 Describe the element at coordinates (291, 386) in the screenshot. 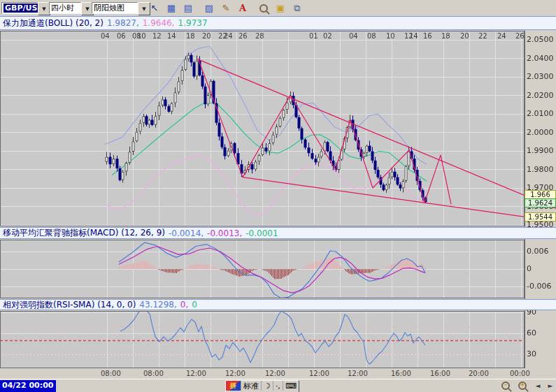

I see `ime-keyboard-icon: ⌨` at that location.